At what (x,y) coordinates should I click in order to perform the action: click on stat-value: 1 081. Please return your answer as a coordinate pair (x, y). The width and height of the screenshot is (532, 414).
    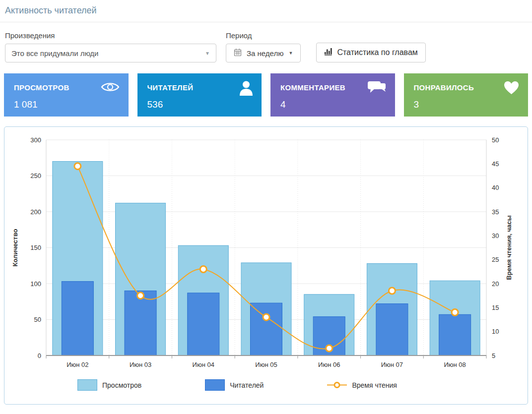
    Looking at the image, I should click on (66, 105).